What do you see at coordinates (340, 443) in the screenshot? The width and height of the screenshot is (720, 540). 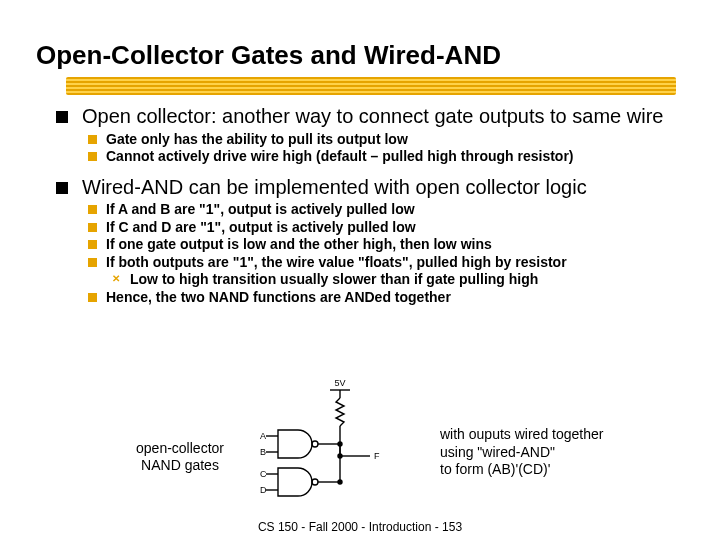 I see `circuit-diagram: 5V` at bounding box center [340, 443].